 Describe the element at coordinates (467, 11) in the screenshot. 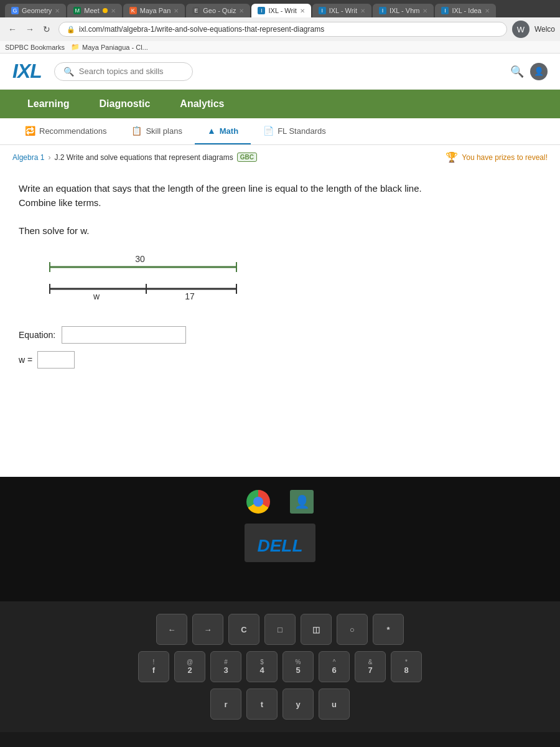

I see `tab-label-ixl4: IXL - Idea` at that location.